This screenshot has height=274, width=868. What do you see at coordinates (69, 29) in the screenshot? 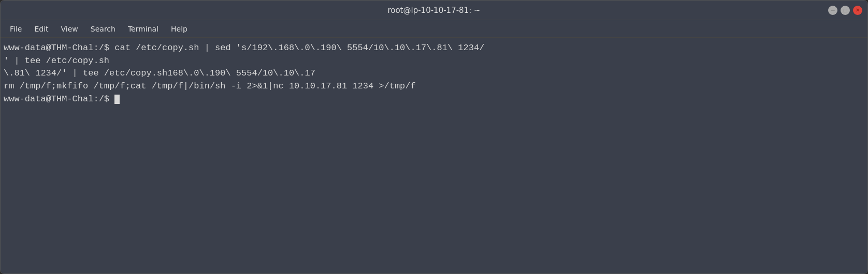
I see `menu-view: View` at bounding box center [69, 29].